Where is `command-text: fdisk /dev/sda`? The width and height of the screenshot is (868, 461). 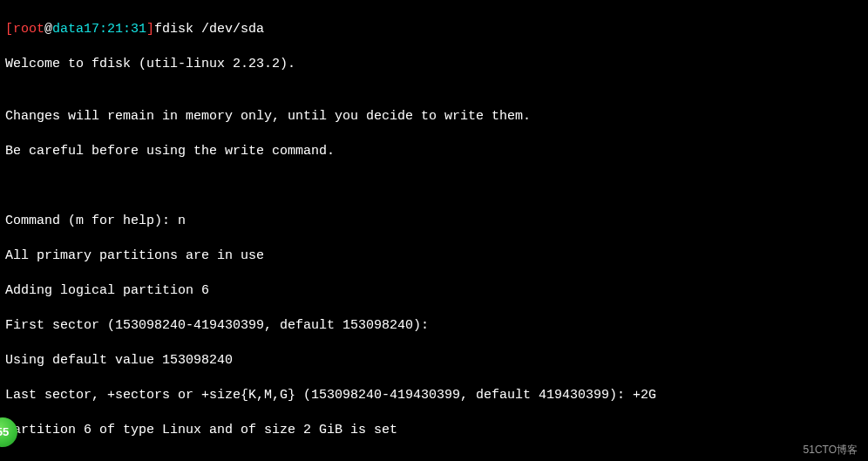 command-text: fdisk /dev/sda is located at coordinates (209, 30).